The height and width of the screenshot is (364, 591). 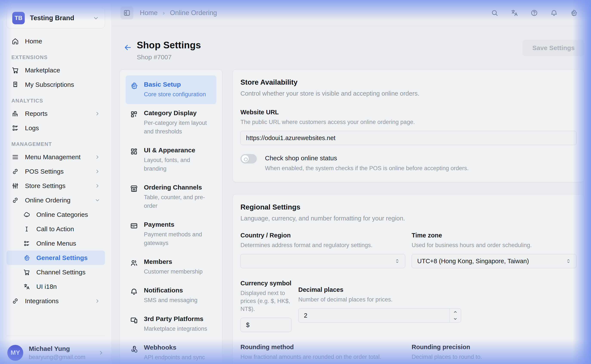 I want to click on toggle-label: Check shop online status, so click(x=367, y=158).